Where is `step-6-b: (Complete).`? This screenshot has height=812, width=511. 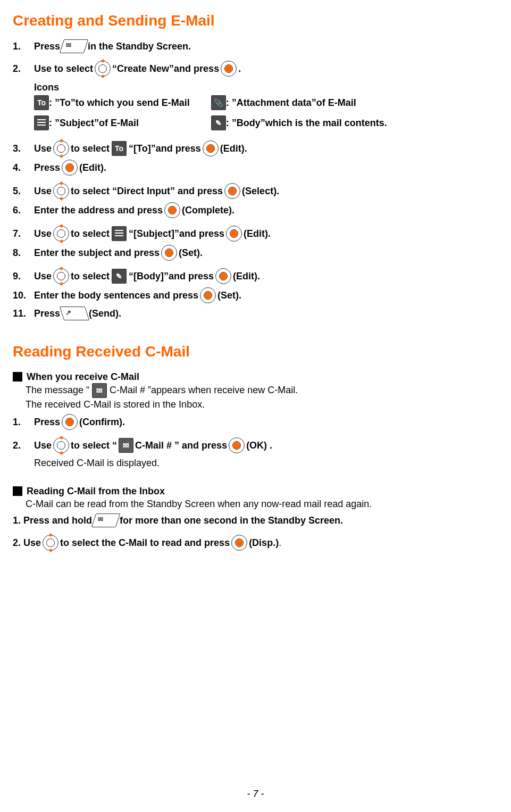 step-6-b: (Complete). is located at coordinates (208, 210).